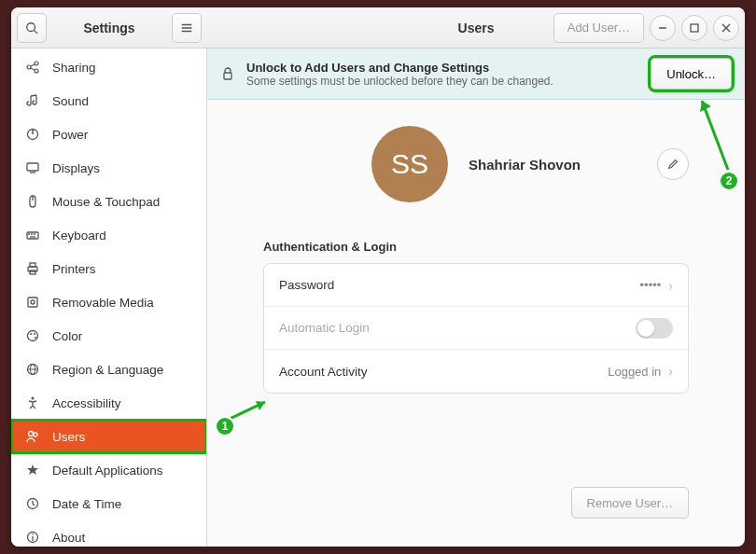 This screenshot has width=756, height=554. Describe the element at coordinates (69, 436) in the screenshot. I see `sidebar-item-label: Users` at that location.